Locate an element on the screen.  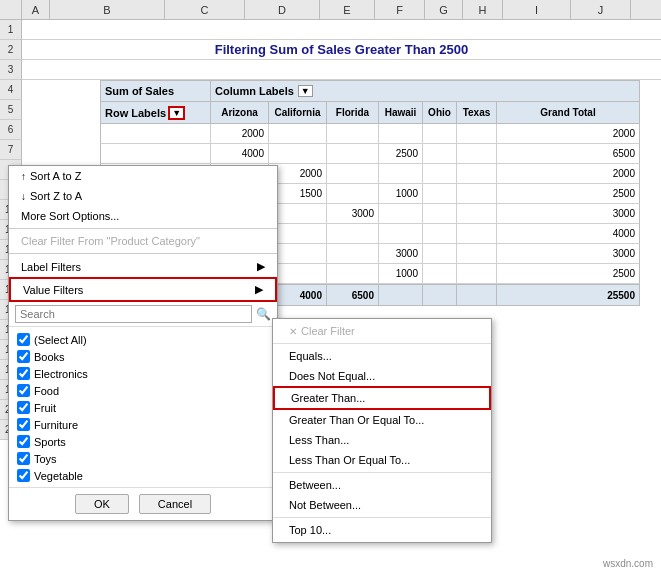
value-filters-arrow-icon: ▶ is located at coordinates (259, 290).